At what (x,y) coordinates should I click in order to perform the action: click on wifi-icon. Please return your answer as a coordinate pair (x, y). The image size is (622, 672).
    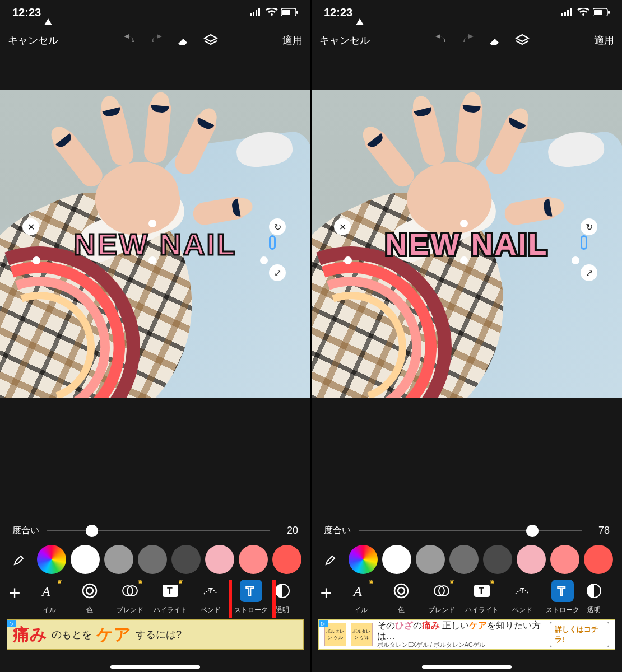
    Looking at the image, I should click on (272, 12).